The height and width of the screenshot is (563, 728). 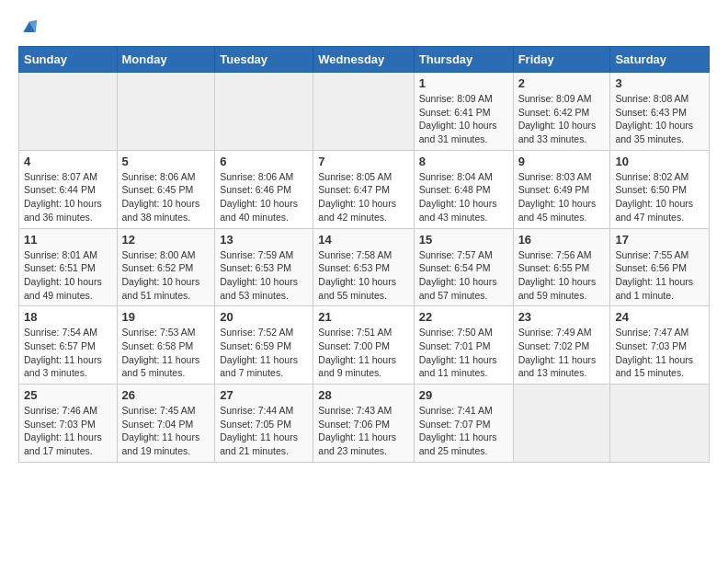 What do you see at coordinates (68, 431) in the screenshot?
I see `day-info: Sunrise: 7:46 AMSunset: 7:03 PMDaylight:…` at bounding box center [68, 431].